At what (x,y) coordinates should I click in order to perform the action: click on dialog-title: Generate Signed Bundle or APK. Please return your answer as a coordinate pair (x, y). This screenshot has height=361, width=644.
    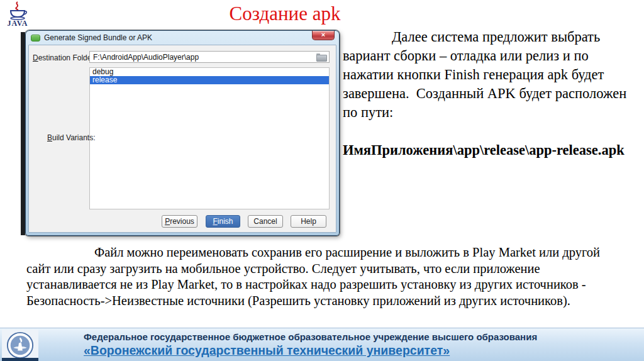
    Looking at the image, I should click on (98, 38).